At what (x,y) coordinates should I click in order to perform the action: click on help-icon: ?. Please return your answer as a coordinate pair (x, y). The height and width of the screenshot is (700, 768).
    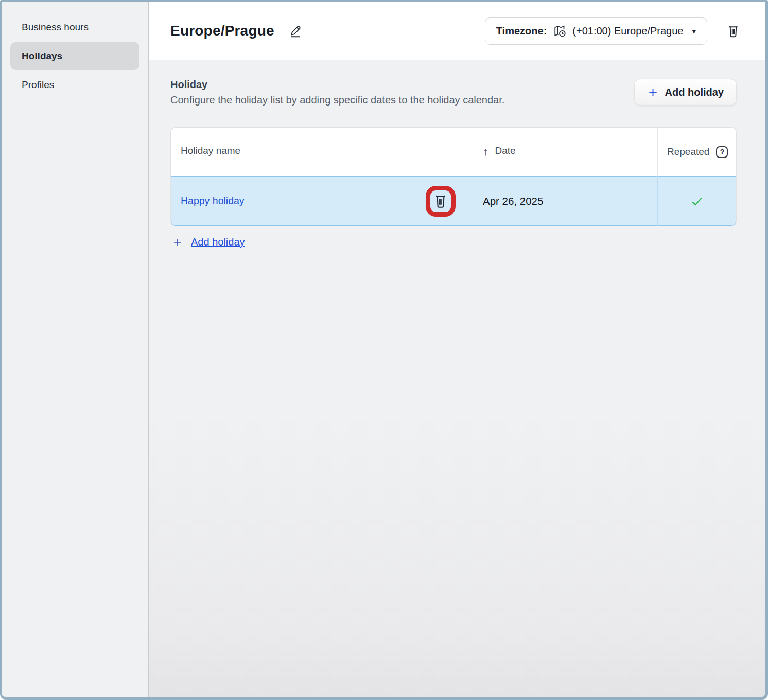
    Looking at the image, I should click on (722, 152).